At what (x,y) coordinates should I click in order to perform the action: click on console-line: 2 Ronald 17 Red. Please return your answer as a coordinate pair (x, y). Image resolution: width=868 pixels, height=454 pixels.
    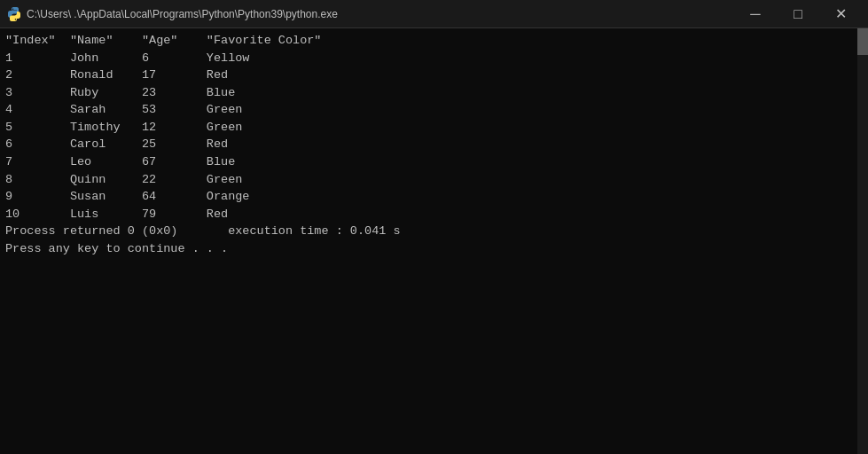
    Looking at the image, I should click on (434, 75).